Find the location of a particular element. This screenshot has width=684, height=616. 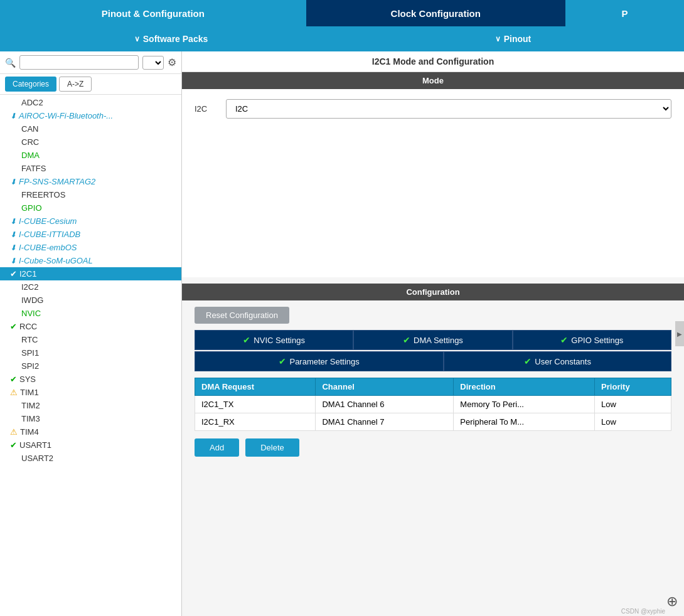

sidebar-item-label: SPI1 is located at coordinates (30, 353).